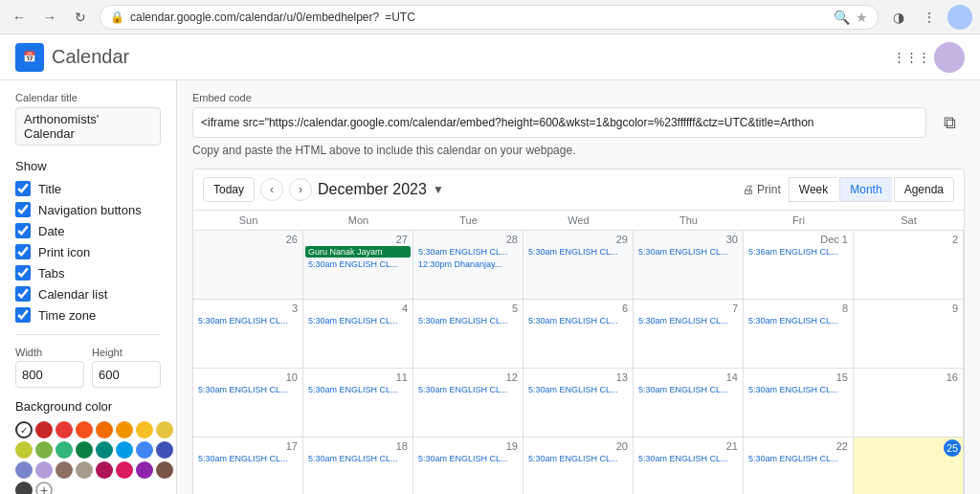 The image size is (980, 494). I want to click on table-row: 285:30am ENGLISH CL...12:30pm Dhananjay.…, so click(469, 265).